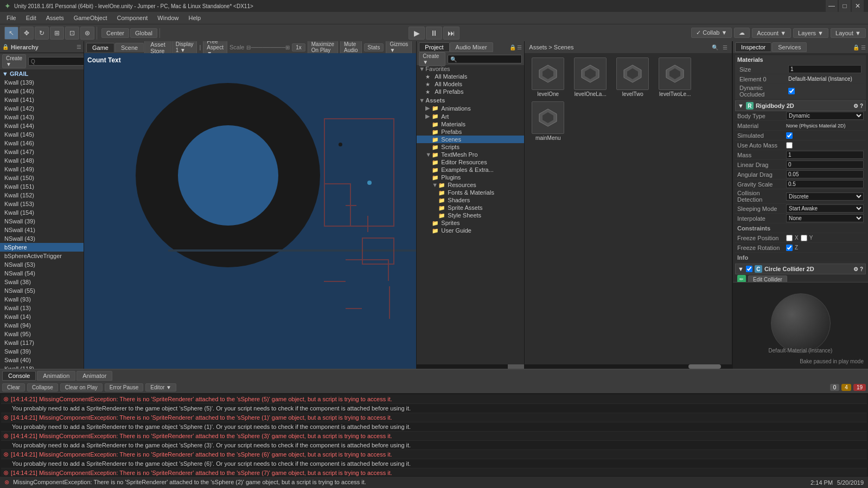 The height and width of the screenshot is (488, 868). Describe the element at coordinates (323, 47) in the screenshot. I see `maximize-on-play-btn: Maximize On Play` at that location.